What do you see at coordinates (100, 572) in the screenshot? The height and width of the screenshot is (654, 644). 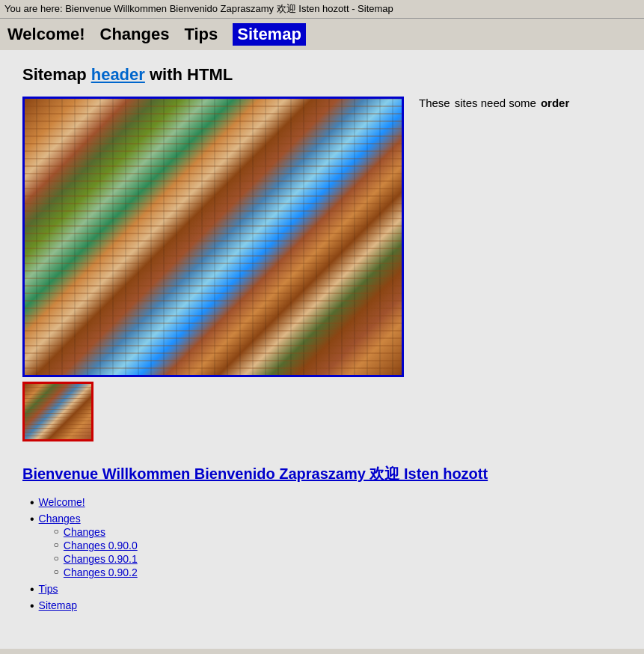 I see `nav-list-changes-092: Changes 0.90.2` at bounding box center [100, 572].